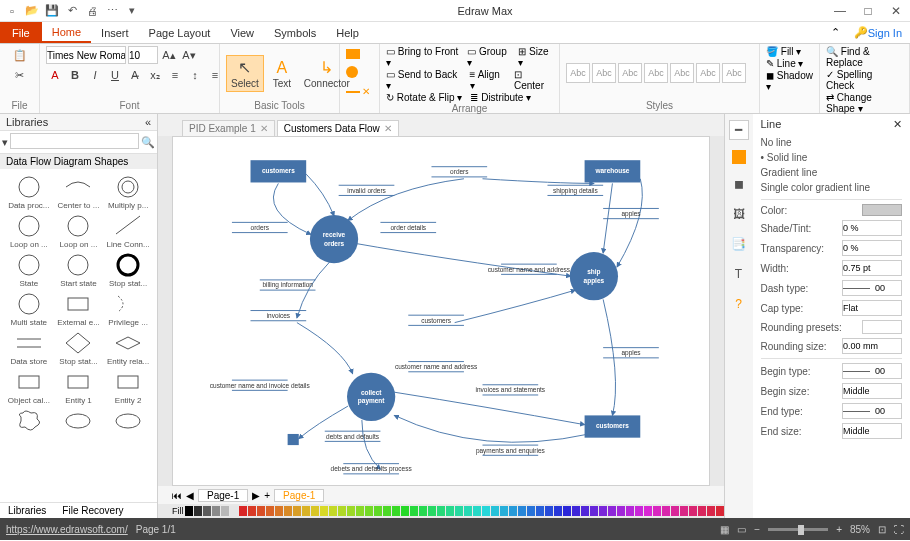 The height and width of the screenshot is (541, 910). Describe the element at coordinates (27, 510) in the screenshot. I see `footer-libraries: Libraries` at that location.